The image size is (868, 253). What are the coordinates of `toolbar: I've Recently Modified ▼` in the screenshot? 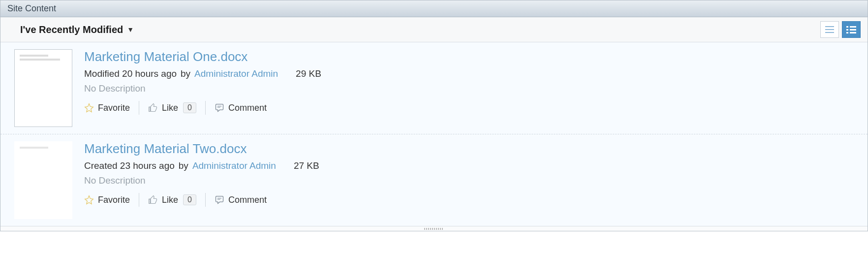 It's located at (434, 30).